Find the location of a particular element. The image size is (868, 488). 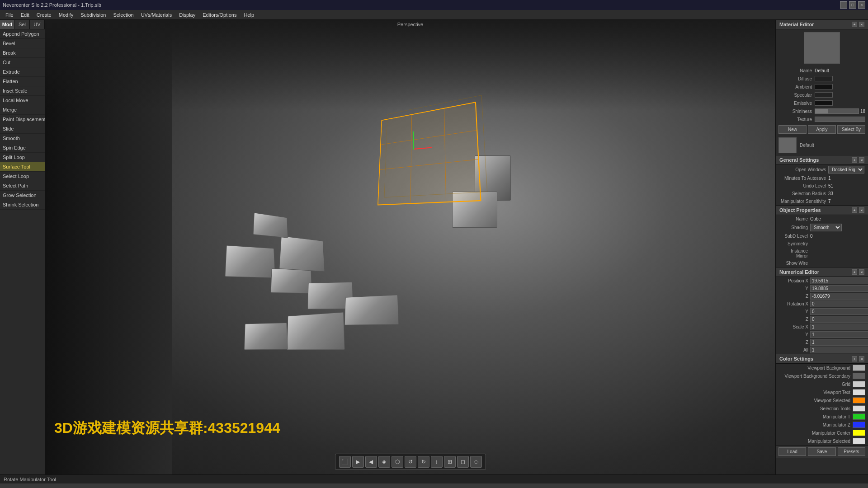

tool-cut: Cut is located at coordinates (23, 62).